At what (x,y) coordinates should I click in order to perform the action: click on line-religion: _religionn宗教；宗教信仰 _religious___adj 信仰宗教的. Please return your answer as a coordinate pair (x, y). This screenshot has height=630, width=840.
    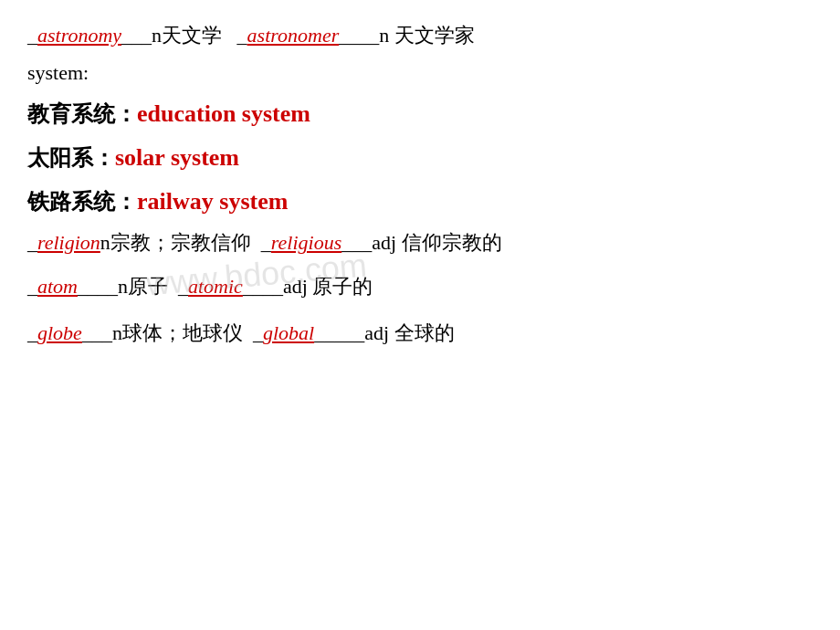
    Looking at the image, I should click on (420, 243).